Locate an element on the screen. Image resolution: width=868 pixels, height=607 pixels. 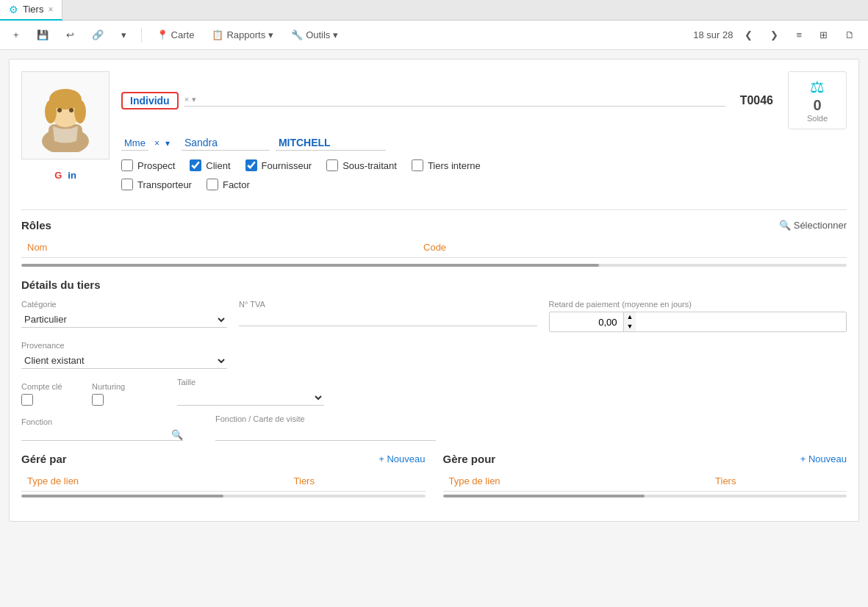
search-icon: 🔍 is located at coordinates (785, 225).